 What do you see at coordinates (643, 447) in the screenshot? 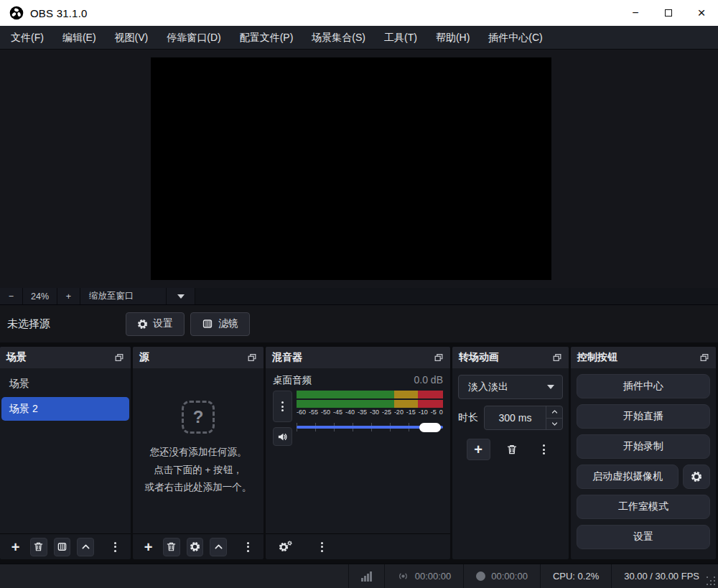
I see `start-recording-button: 开始录制` at bounding box center [643, 447].